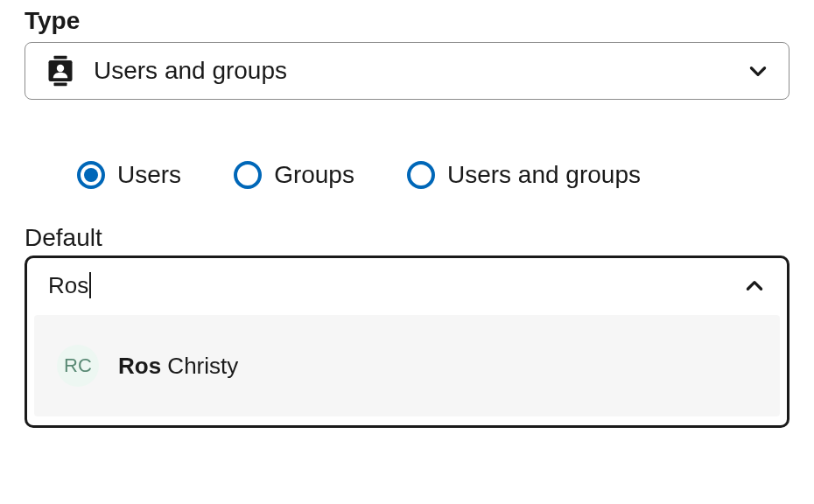  What do you see at coordinates (544, 175) in the screenshot?
I see `radio-label-users-and-groups: Users and groups` at bounding box center [544, 175].